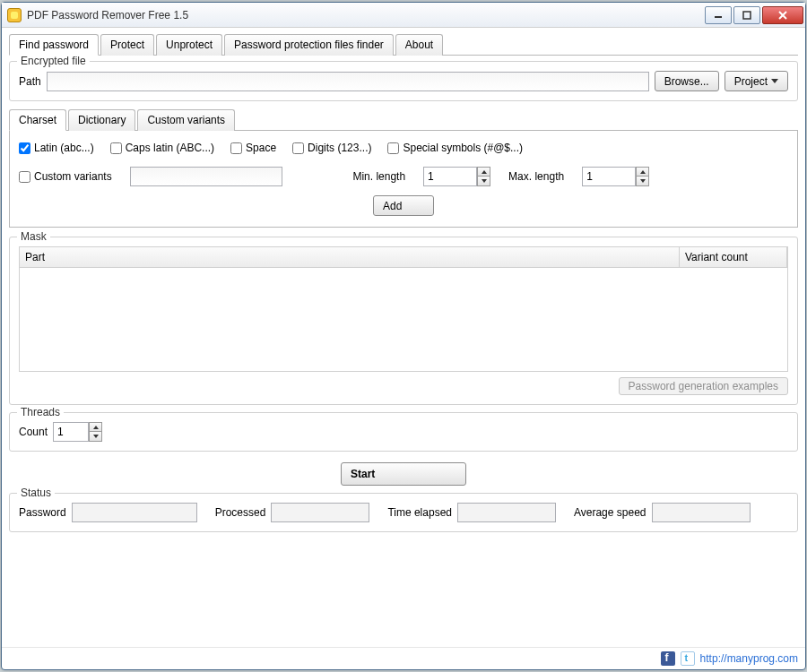 The width and height of the screenshot is (807, 672). What do you see at coordinates (77, 432) in the screenshot?
I see `threads-stepper` at bounding box center [77, 432].